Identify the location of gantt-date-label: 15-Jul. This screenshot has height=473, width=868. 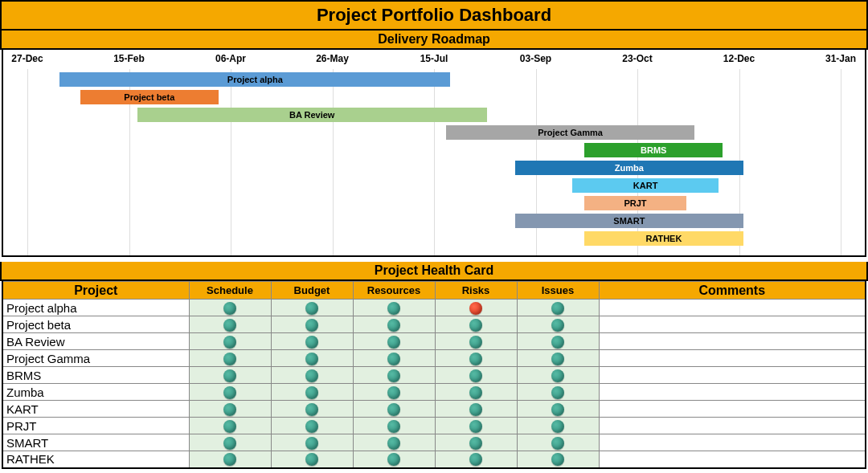
(434, 59).